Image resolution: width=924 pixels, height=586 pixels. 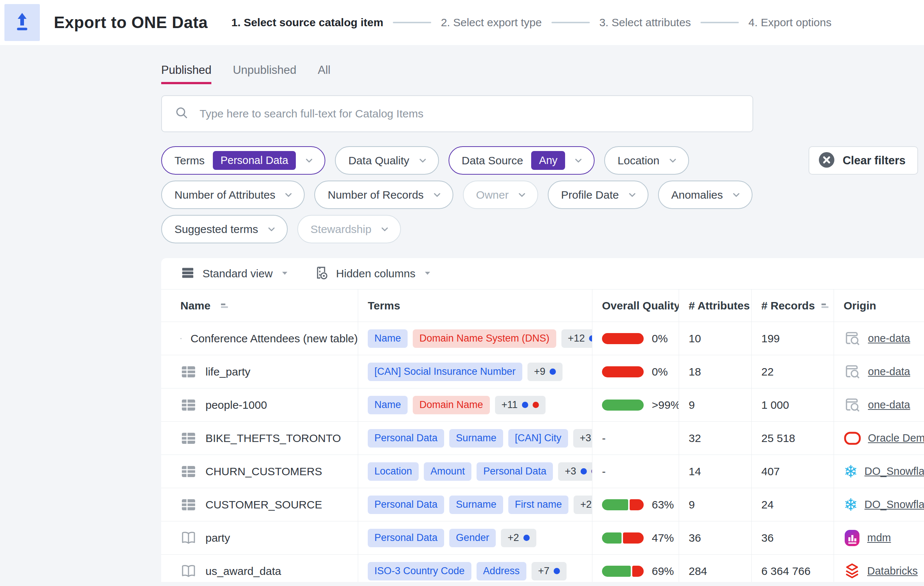 I want to click on hidden-columns-selector: Hidden columns, so click(x=373, y=273).